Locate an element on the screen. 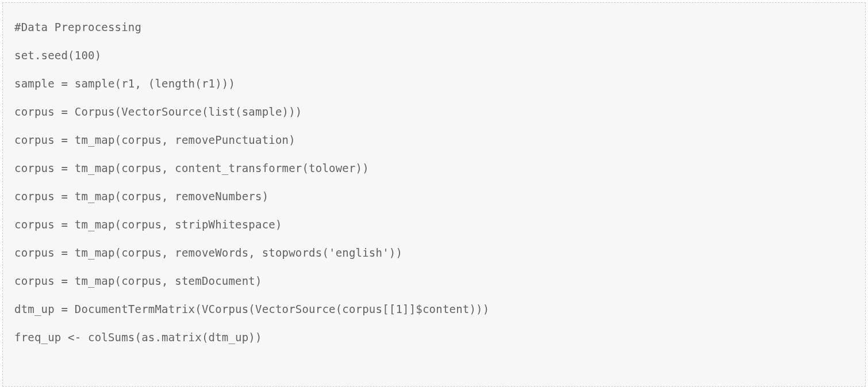 Image resolution: width=868 pixels, height=389 pixels. code-line: corpus = tm_map(corpus, stemDocument) is located at coordinates (434, 281).